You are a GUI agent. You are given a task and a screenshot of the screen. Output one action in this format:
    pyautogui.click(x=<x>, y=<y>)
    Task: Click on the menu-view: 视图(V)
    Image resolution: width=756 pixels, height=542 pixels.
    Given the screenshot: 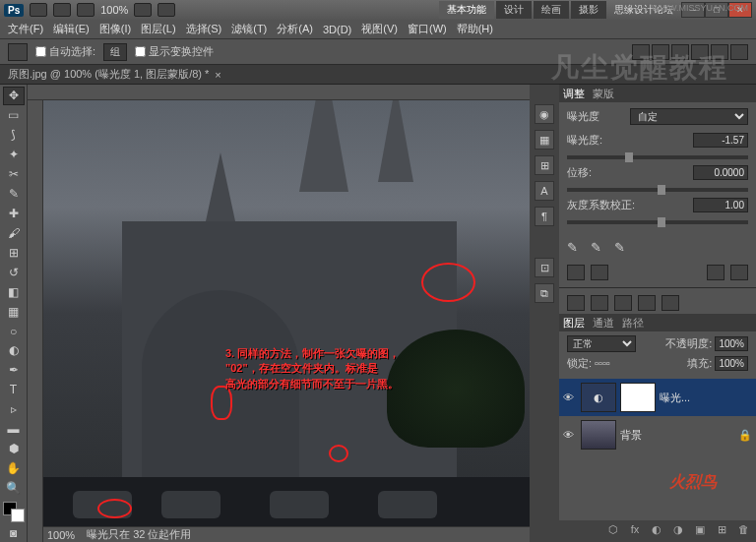 What is the action you would take?
    pyautogui.click(x=380, y=30)
    